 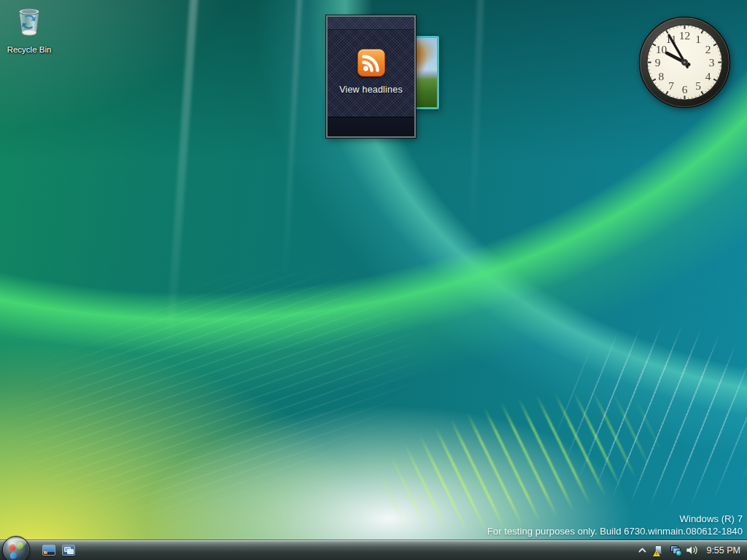 I want to click on watermark-line1: Windows (R) 7, so click(x=615, y=519).